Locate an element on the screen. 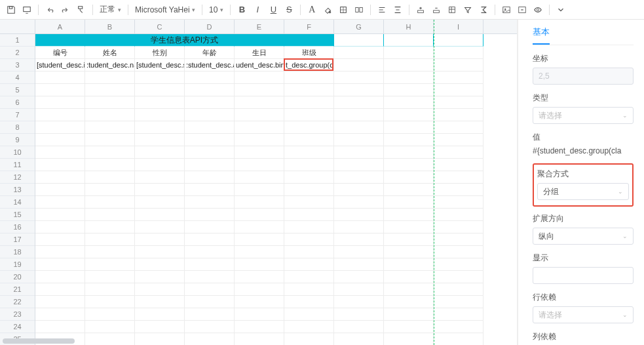 The image size is (644, 345). row-header: 9 is located at coordinates (17, 140).